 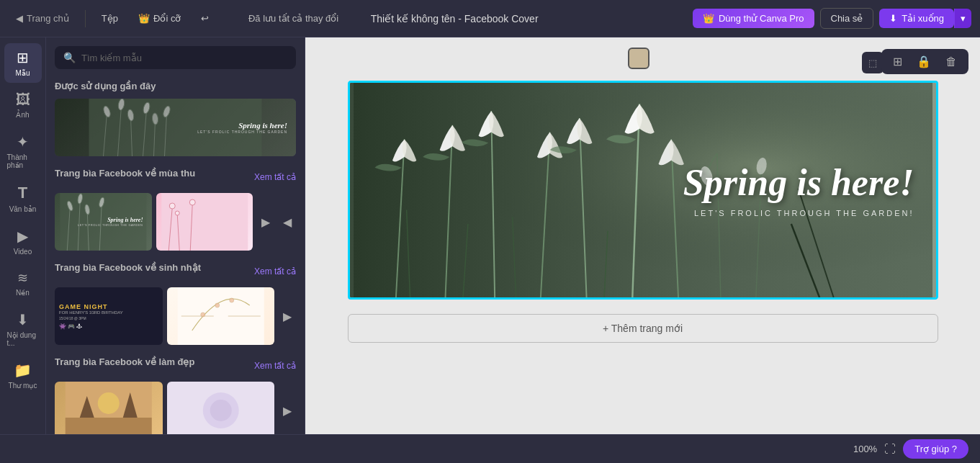 I want to click on transform-label: Đổi cỡ, so click(x=167, y=19).